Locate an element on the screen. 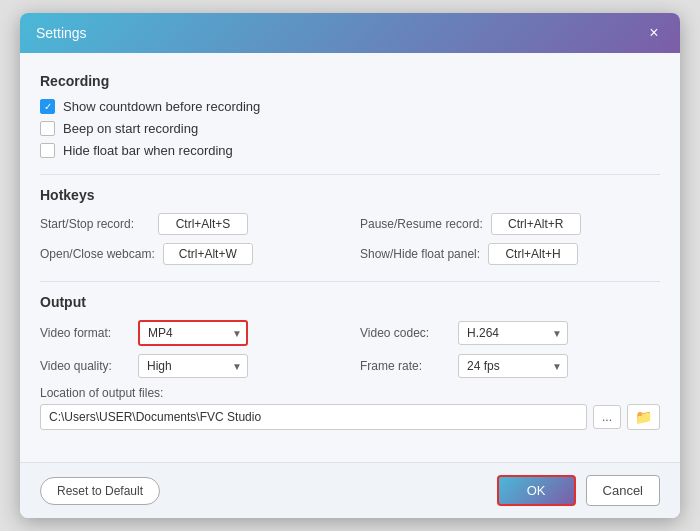 Image resolution: width=700 pixels, height=531 pixels. video-codec-select: H.264 H.265 VP9 is located at coordinates (513, 333).